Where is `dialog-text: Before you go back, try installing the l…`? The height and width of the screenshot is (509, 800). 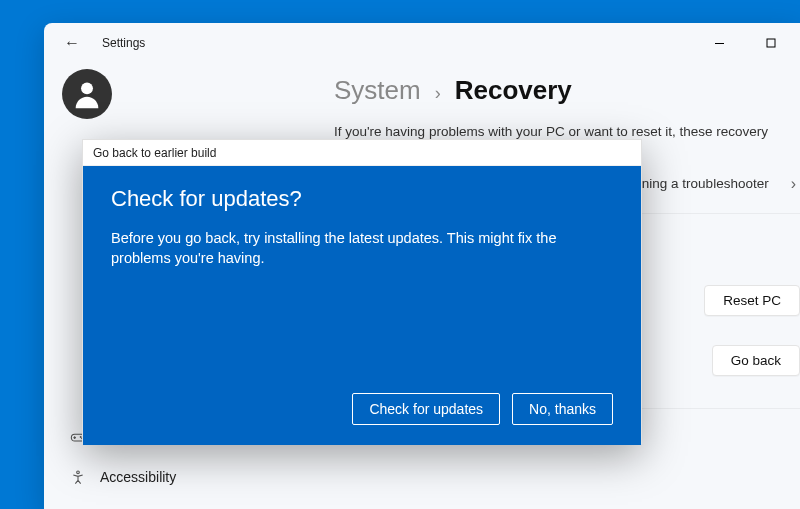 dialog-text: Before you go back, try installing the l… is located at coordinates (362, 248).